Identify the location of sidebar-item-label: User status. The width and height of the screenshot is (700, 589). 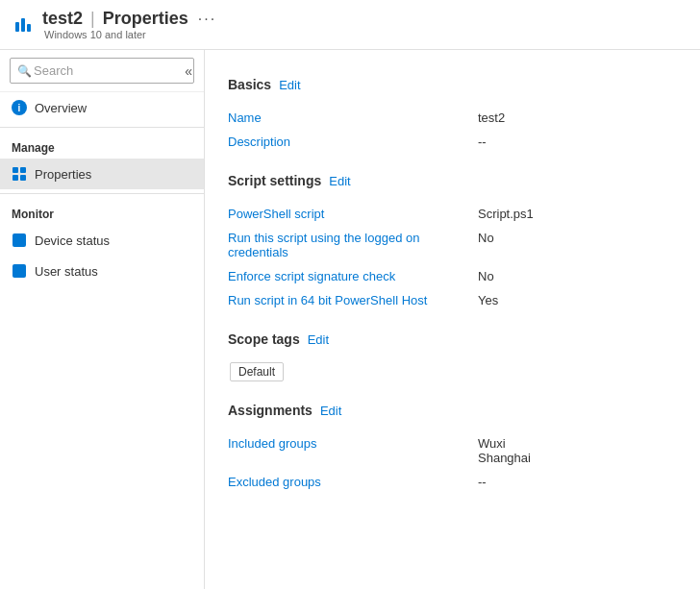
(66, 271).